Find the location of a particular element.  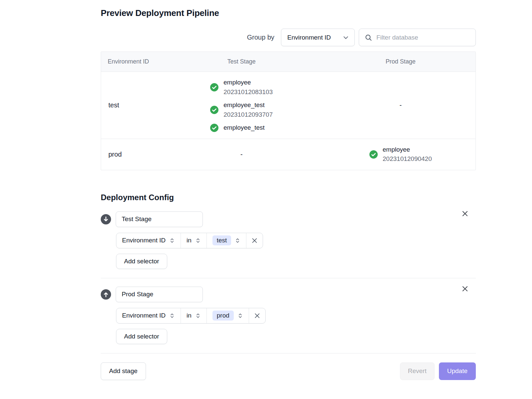

database-version: 20231012083103 is located at coordinates (248, 92).